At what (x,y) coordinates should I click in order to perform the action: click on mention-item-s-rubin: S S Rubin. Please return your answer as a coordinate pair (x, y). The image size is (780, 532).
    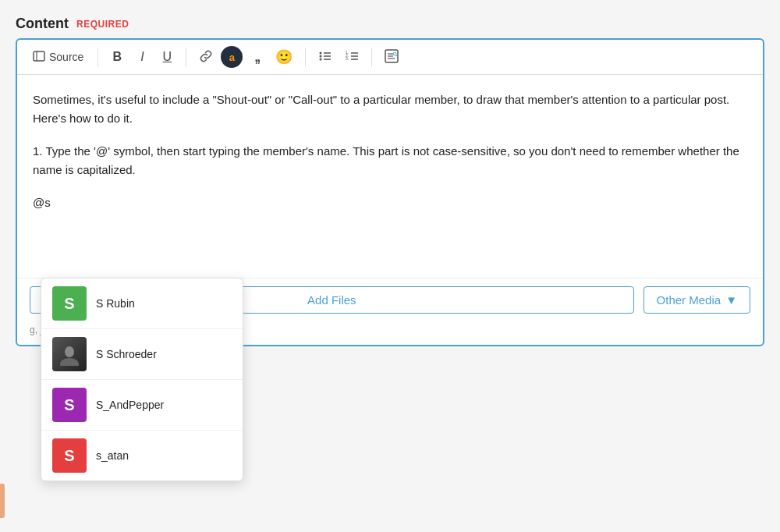
    Looking at the image, I should click on (142, 304).